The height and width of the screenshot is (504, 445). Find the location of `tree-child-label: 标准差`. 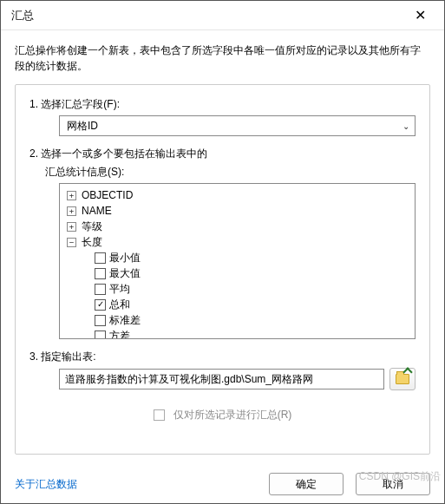

tree-child-label: 标准差 is located at coordinates (125, 321).